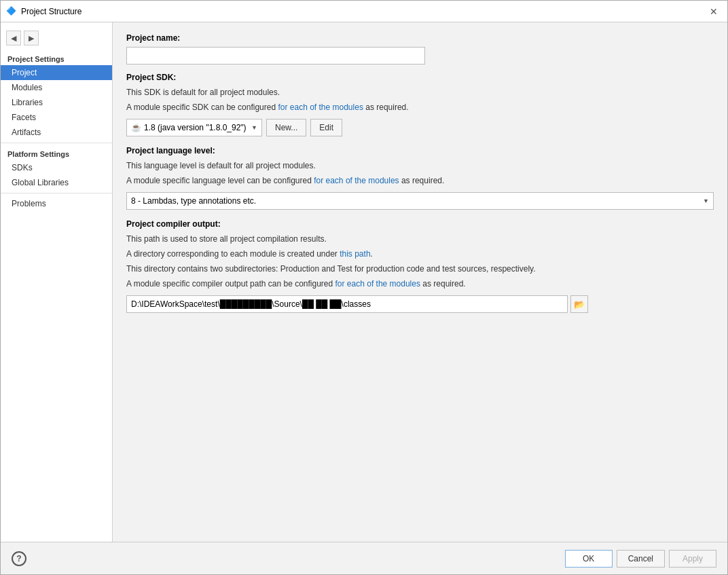  Describe the element at coordinates (364, 558) in the screenshot. I see `bottom-bar: ? OK Cancel Apply` at that location.